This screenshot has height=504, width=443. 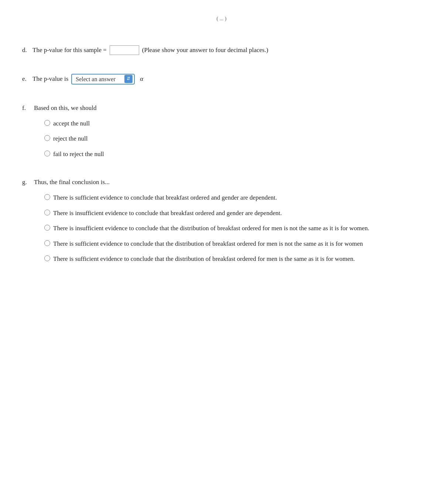 I want to click on section-f-header: f. Based on this, we should, so click(x=222, y=108).